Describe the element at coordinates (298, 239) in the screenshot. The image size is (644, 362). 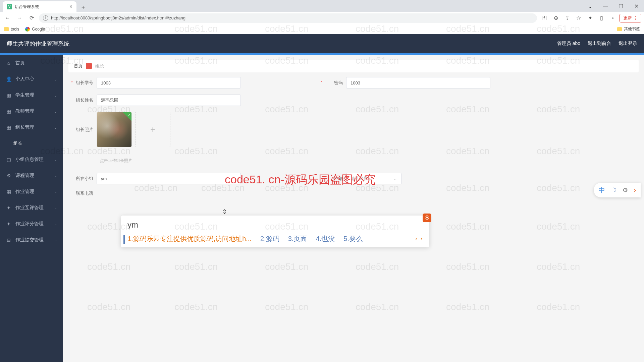
I see `ime-candidate-3: 3.页面` at that location.